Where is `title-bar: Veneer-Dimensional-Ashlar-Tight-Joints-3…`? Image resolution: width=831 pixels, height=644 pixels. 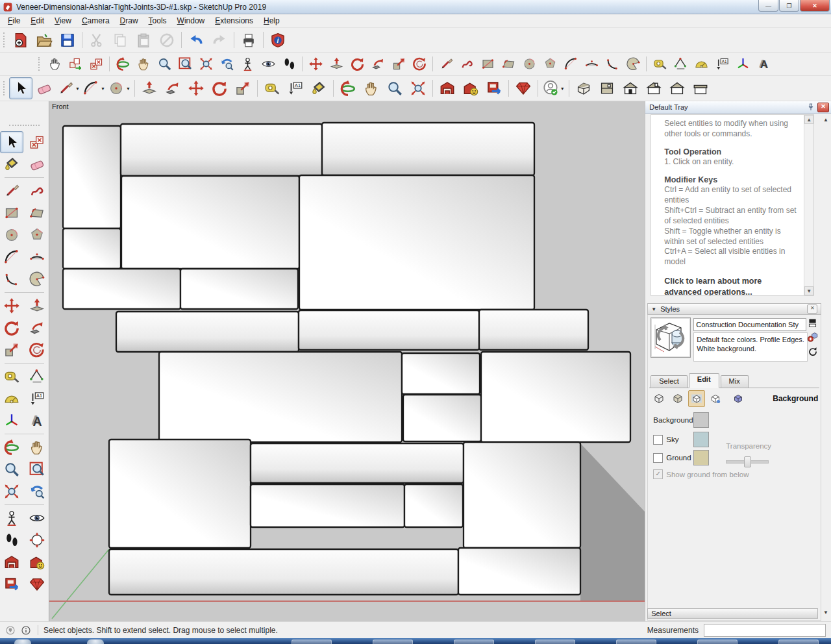 title-bar: Veneer-Dimensional-Ashlar-Tight-Joints-3… is located at coordinates (416, 7).